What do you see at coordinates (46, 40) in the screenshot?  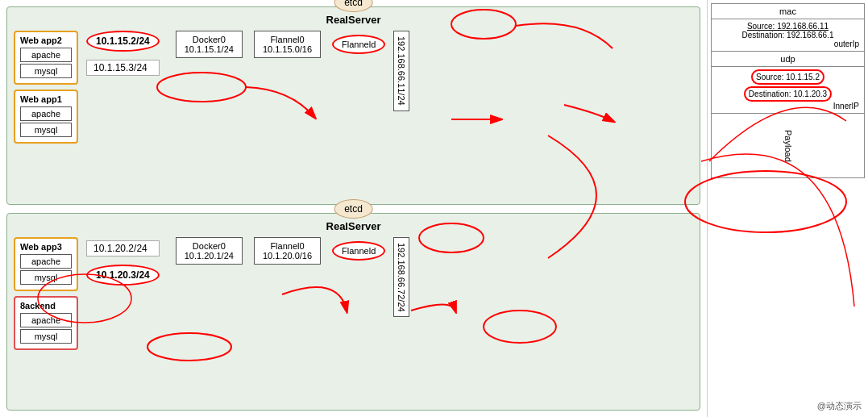 I see `webapp2-title: Web app2` at bounding box center [46, 40].